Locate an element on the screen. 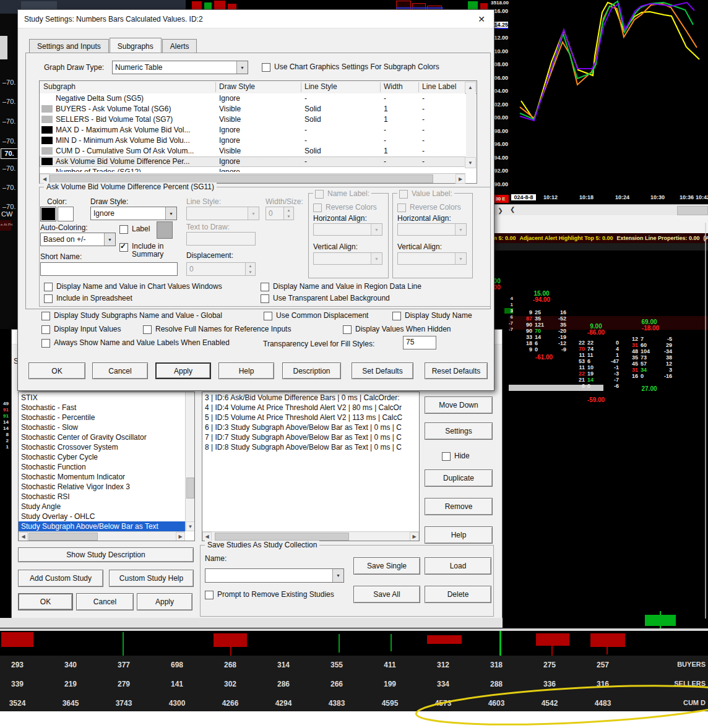 The width and height of the screenshot is (708, 728). study-list-item: Stochastic - Percentile is located at coordinates (101, 418).